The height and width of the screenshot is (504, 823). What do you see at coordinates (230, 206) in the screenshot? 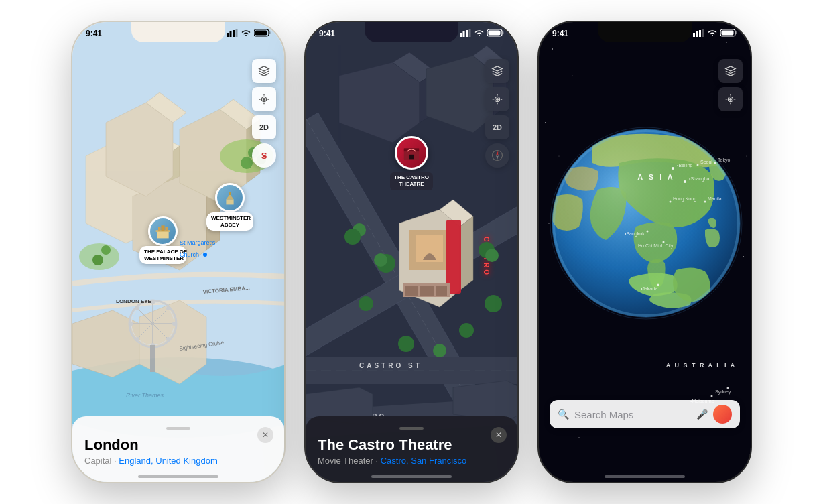
I see `pin-abbey: WESTMINSTERABBEY` at bounding box center [230, 206].